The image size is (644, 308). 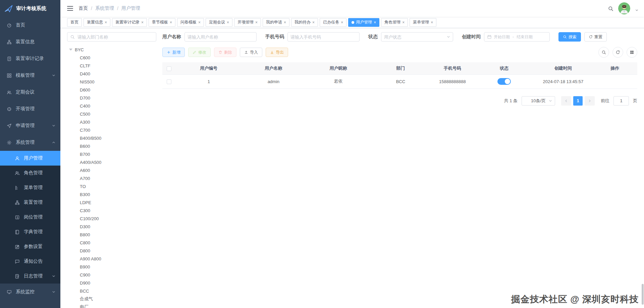 What do you see at coordinates (112, 291) in the screenshot?
I see `tree-node: BCC` at bounding box center [112, 291].